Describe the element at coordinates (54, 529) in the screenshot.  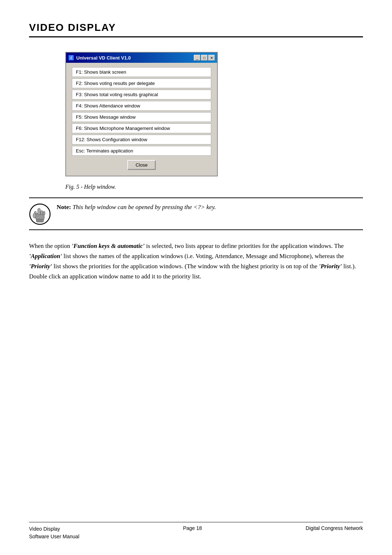
I see `footer-left-line1: Video Display` at that location.